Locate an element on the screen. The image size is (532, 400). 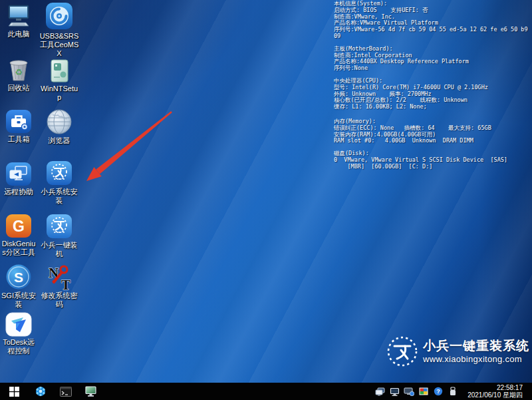
sysinfo-memory: 内存(Memory): 错误纠正(ECC): None 插槽数: 64 最大支持… is located at coordinates (432, 132).